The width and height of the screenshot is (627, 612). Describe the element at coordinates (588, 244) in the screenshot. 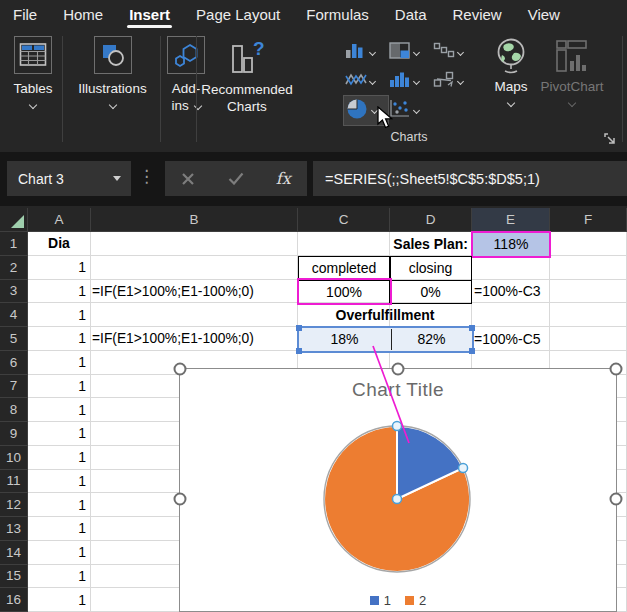

I see `cell-f1` at that location.